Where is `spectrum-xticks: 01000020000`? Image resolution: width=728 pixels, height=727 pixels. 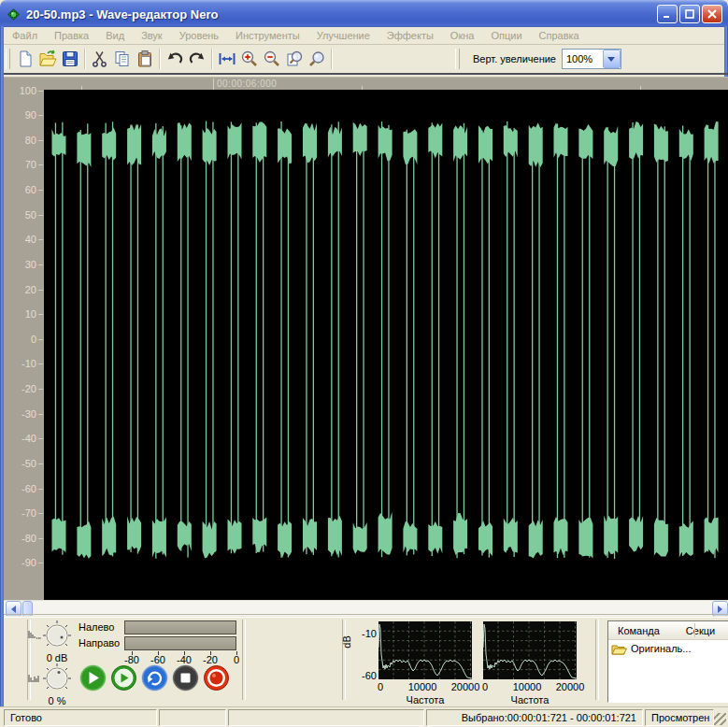
spectrum-xticks: 01000020000 is located at coordinates (426, 688).